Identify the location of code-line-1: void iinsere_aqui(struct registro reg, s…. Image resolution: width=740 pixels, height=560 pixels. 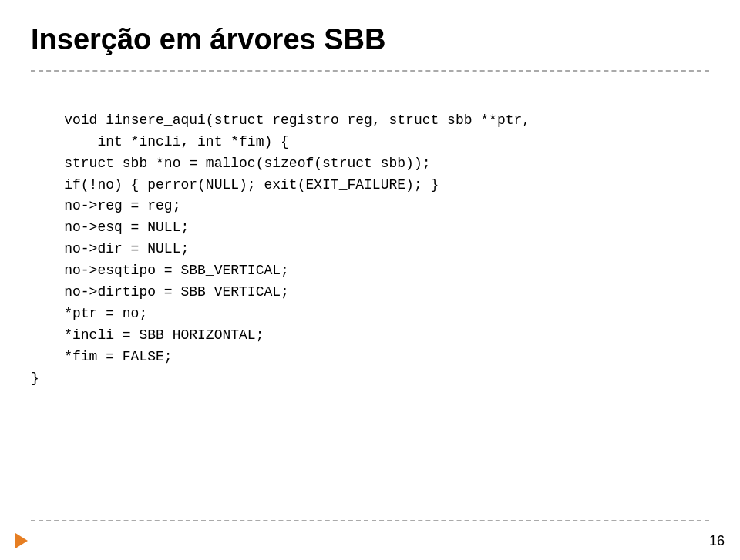
(298, 120).